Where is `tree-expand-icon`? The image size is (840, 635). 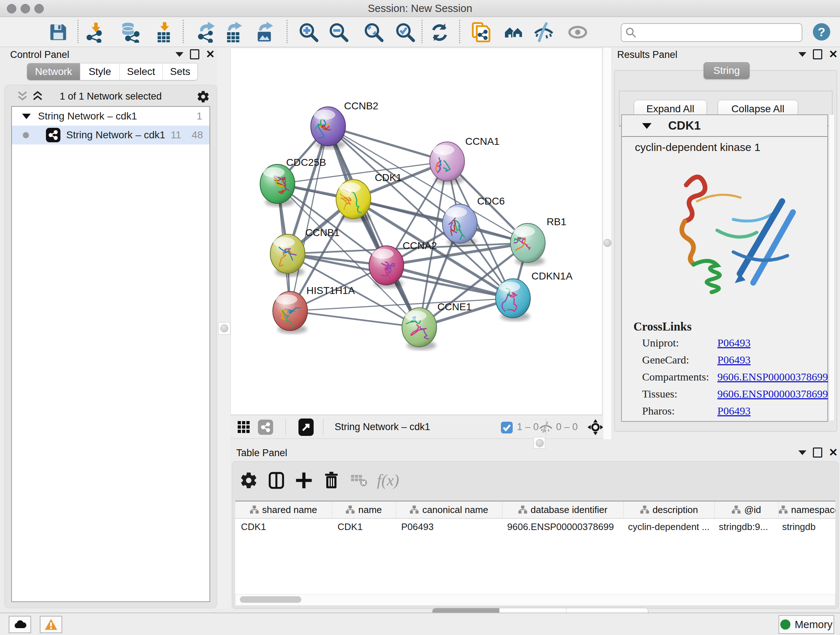
tree-expand-icon is located at coordinates (27, 116).